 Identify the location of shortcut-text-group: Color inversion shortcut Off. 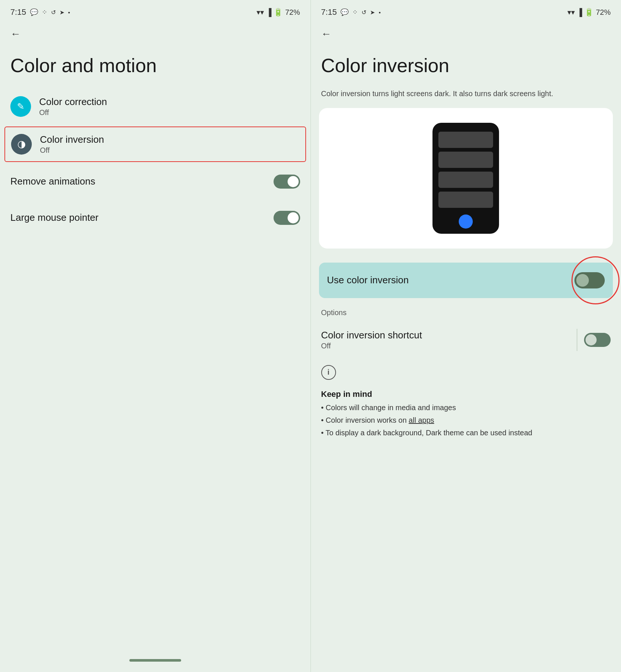
(372, 340).